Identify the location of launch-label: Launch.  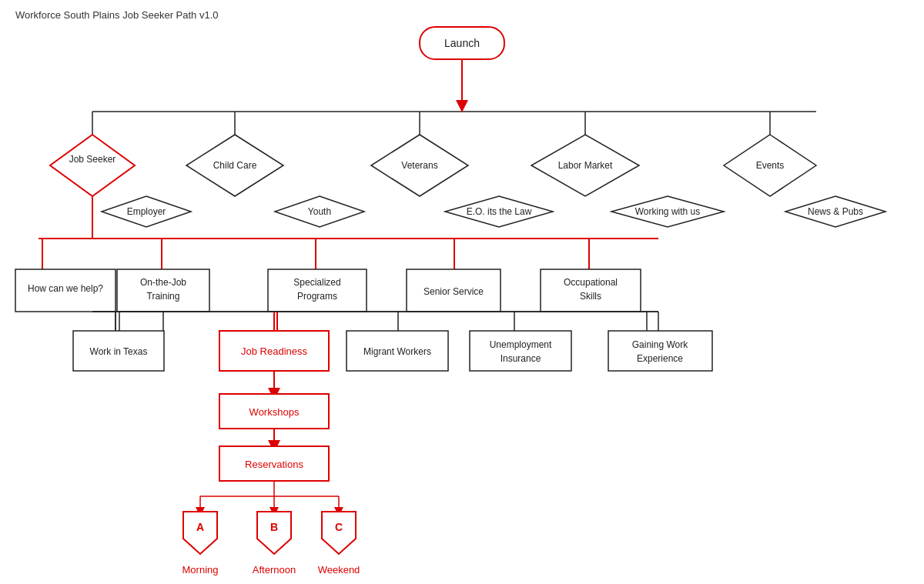
(462, 43).